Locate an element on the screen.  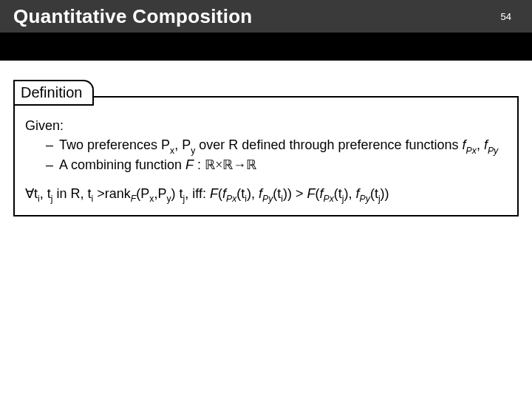
definition-tab: Definition is located at coordinates (53, 93).